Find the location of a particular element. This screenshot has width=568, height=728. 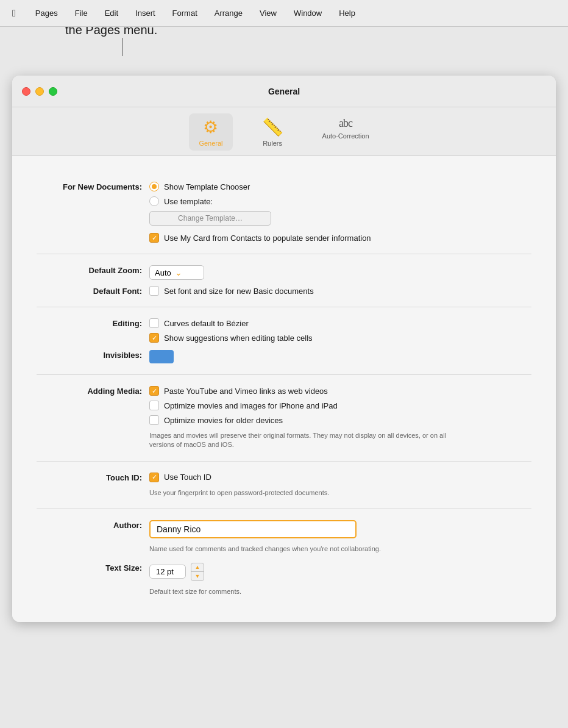

editing-controls: Curves default to Bézier ✓ Show suggesti… is located at coordinates (340, 330).